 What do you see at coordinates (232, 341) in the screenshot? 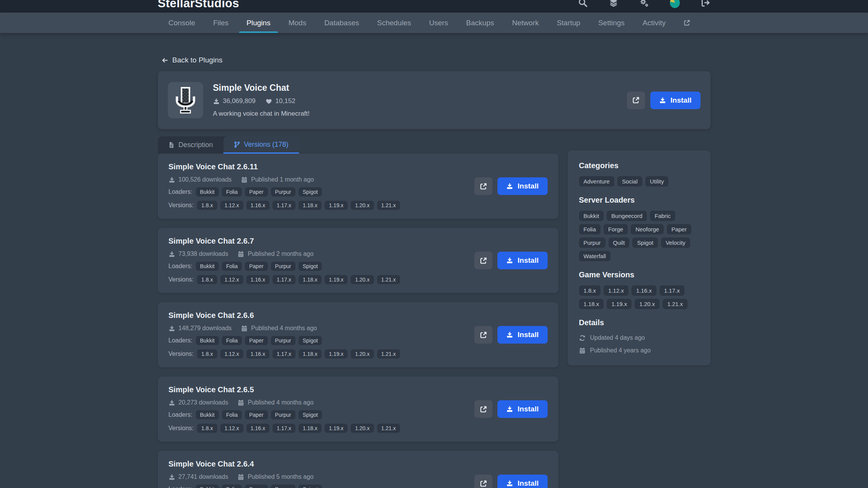
I see `chip: Folia` at bounding box center [232, 341].